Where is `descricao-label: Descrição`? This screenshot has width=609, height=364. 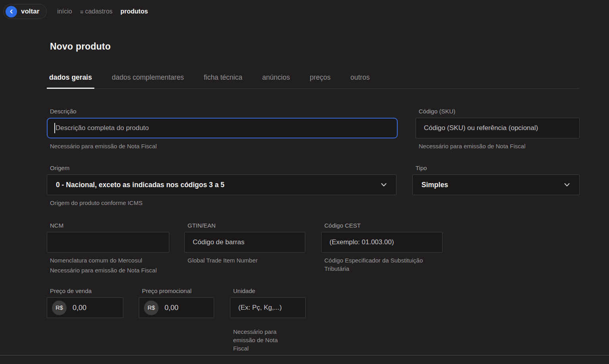 descricao-label: Descrição is located at coordinates (224, 111).